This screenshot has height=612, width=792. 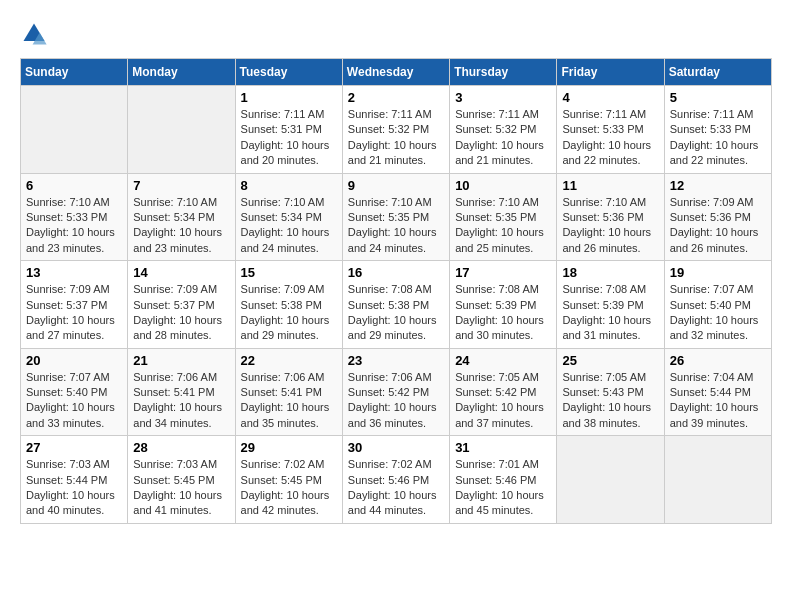 I want to click on sunset: Sunset: 5:31 PM, so click(x=282, y=129).